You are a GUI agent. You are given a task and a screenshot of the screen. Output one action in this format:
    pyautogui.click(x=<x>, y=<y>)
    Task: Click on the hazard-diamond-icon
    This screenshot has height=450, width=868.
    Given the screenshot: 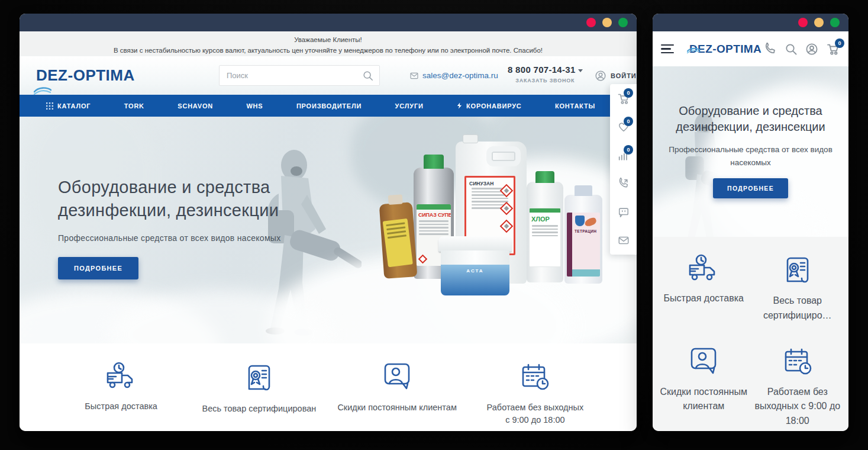 What is the action you would take?
    pyautogui.click(x=506, y=226)
    